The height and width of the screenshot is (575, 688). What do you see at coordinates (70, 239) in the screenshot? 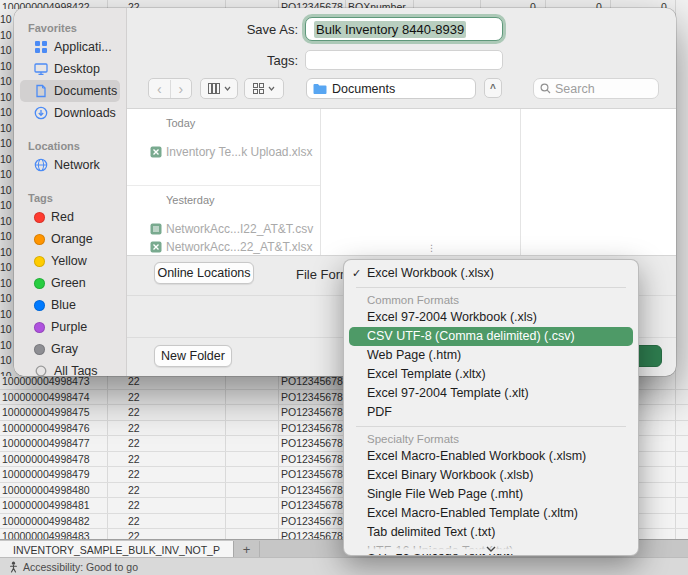
I see `sidebar-item-orange: Orange` at bounding box center [70, 239].